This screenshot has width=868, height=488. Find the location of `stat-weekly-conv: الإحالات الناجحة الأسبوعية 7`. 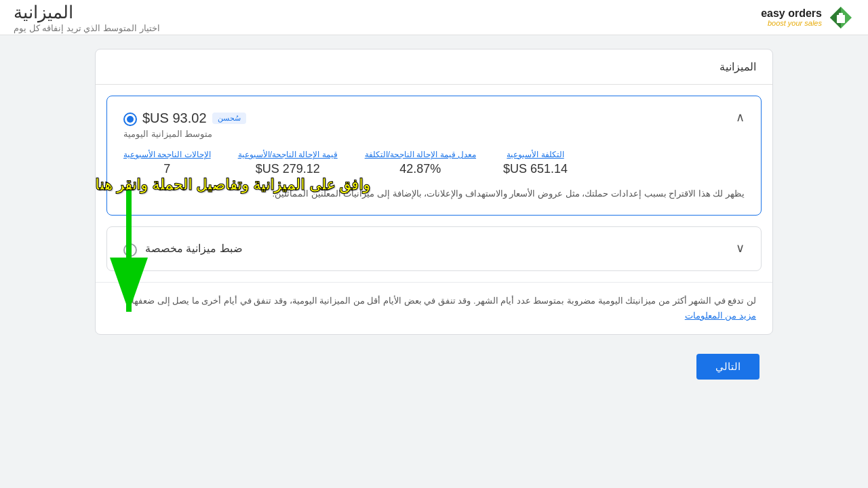

stat-weekly-conv: الإحالات الناجحة الأسبوعية 7 is located at coordinates (167, 163).